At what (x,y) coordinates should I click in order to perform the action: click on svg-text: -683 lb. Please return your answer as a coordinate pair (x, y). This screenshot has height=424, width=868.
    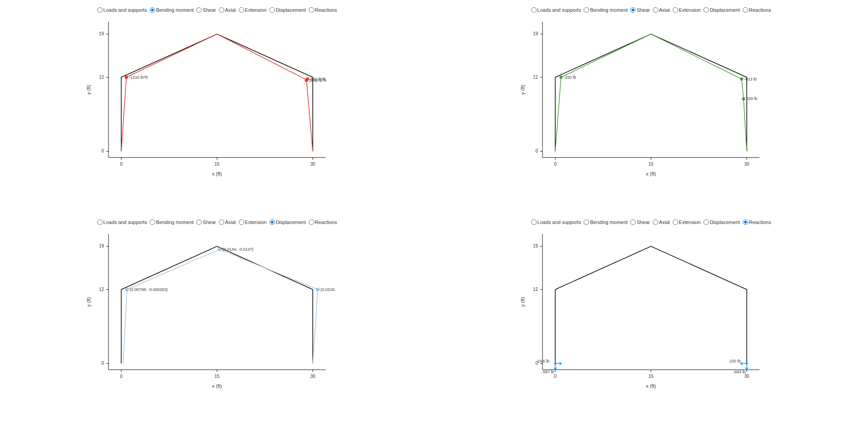
    Looking at the image, I should click on (740, 372).